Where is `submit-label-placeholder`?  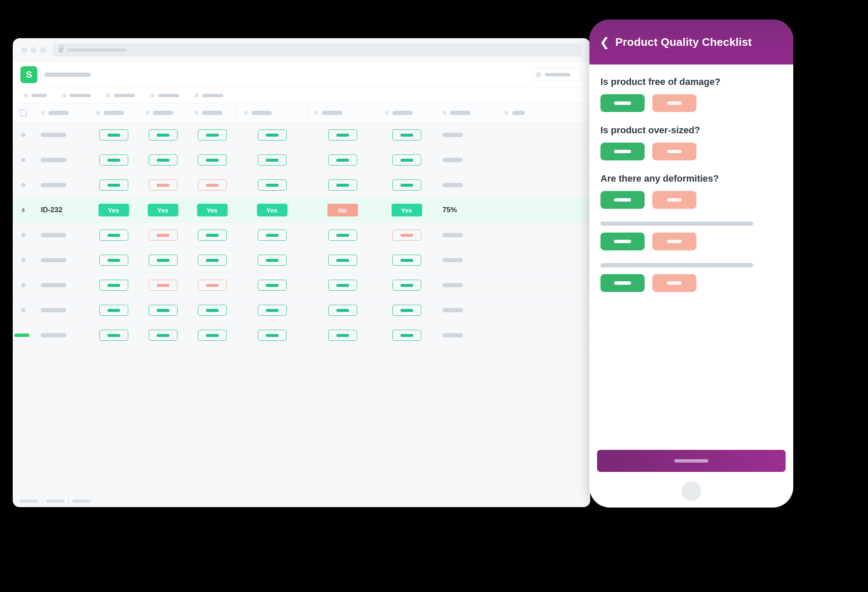 submit-label-placeholder is located at coordinates (691, 461).